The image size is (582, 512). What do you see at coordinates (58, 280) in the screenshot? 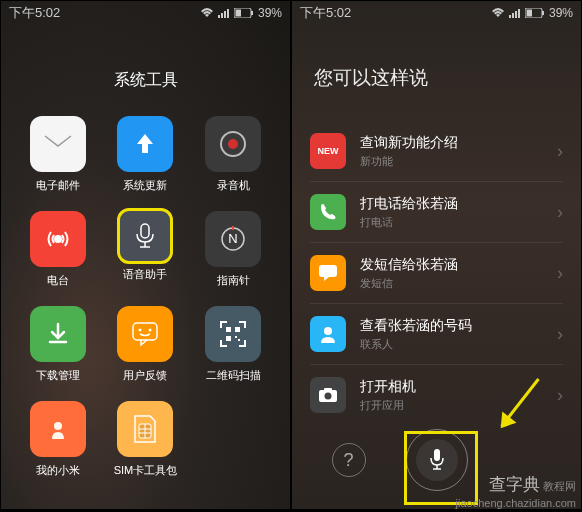
I see `app-label: 电台` at bounding box center [58, 280].